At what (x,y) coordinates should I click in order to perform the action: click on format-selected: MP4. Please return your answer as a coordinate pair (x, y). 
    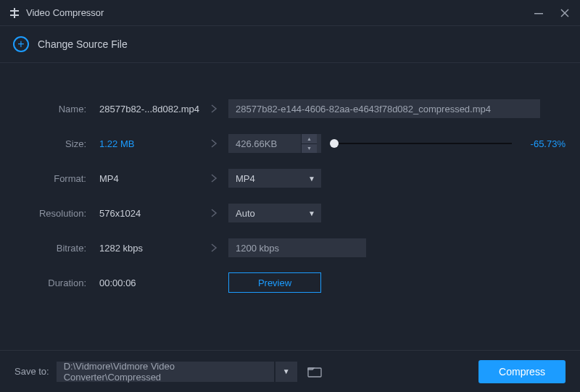
    Looking at the image, I should click on (245, 178).